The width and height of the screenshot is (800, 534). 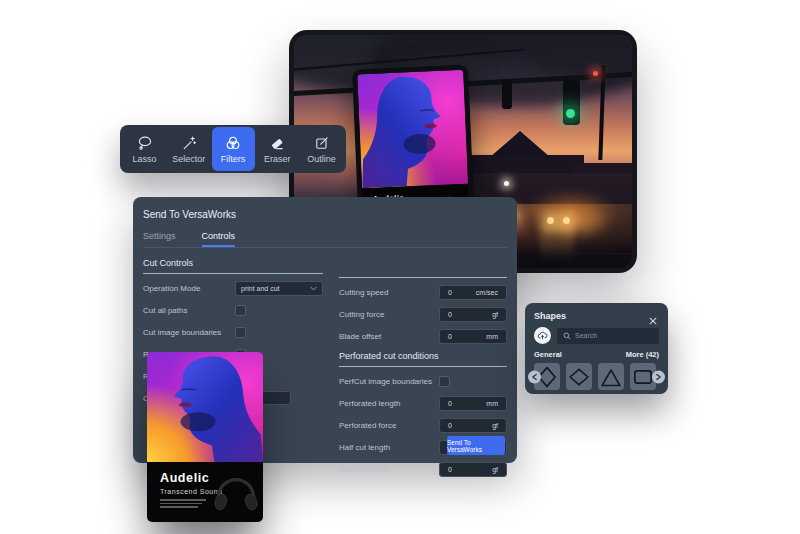 What do you see at coordinates (144, 159) in the screenshot?
I see `tool-label: Lasso` at bounding box center [144, 159].